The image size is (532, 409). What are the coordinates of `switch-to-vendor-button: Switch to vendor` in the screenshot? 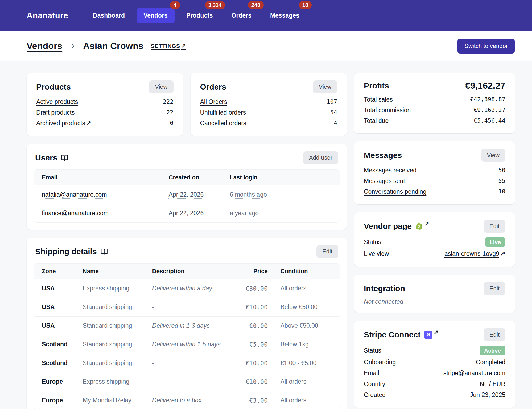 It's located at (486, 46).